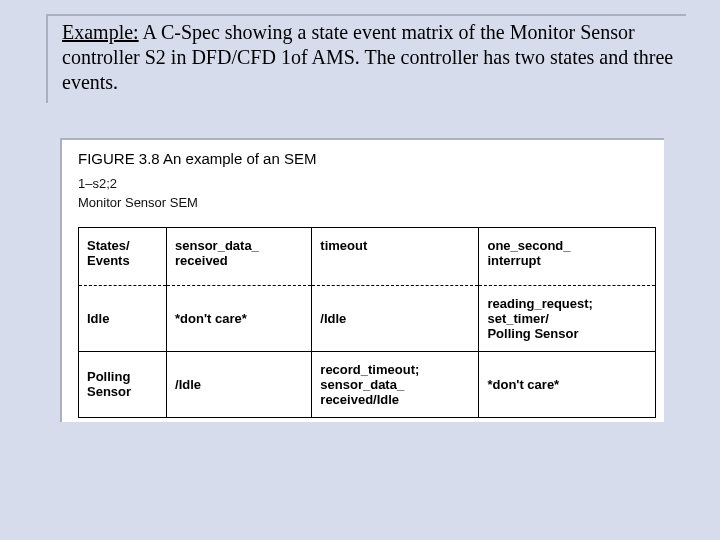 Image resolution: width=720 pixels, height=540 pixels. What do you see at coordinates (568, 256) in the screenshot?
I see `header-one-second-interrupt: one_second_interrupt` at bounding box center [568, 256].